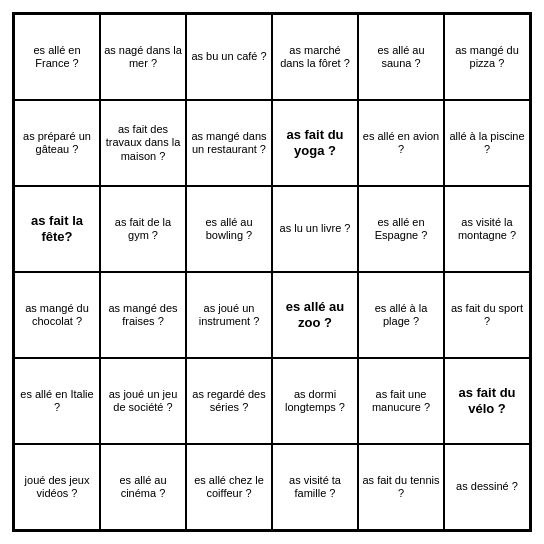 Image resolution: width=544 pixels, height=544 pixels. What do you see at coordinates (229, 57) in the screenshot?
I see `bingo-cell-2: as bu un café ?` at bounding box center [229, 57].